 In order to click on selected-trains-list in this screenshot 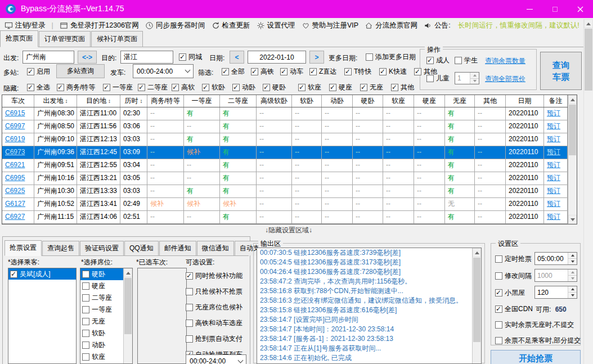, I will do `click(162, 316)`.